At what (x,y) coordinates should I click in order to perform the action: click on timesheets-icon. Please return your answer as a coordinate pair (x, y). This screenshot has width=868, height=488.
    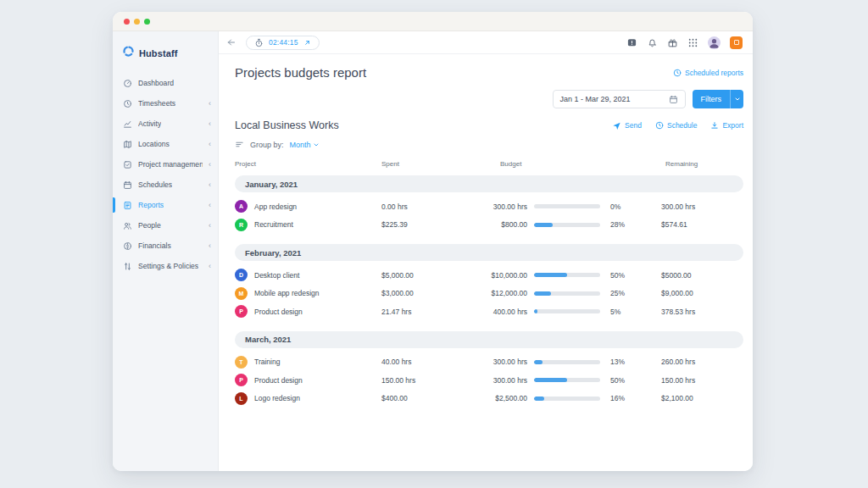
    Looking at the image, I should click on (127, 103).